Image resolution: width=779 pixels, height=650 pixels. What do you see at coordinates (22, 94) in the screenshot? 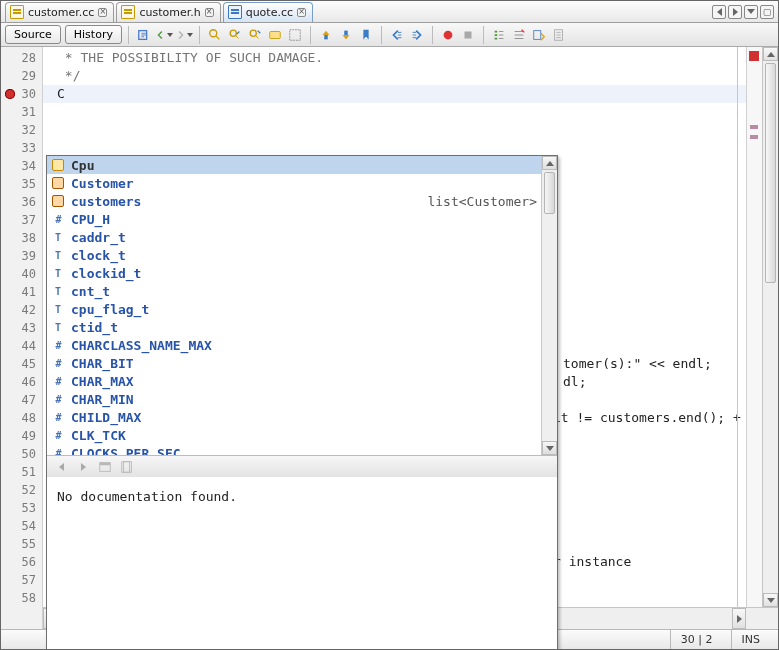
I see `line-number: 30` at bounding box center [22, 94].